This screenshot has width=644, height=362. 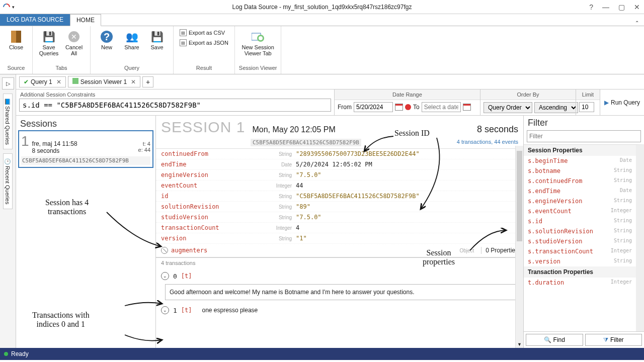 I want to click on ribbon-tab-log-data-source: LOG DATA SOURCE, so click(x=35, y=20).